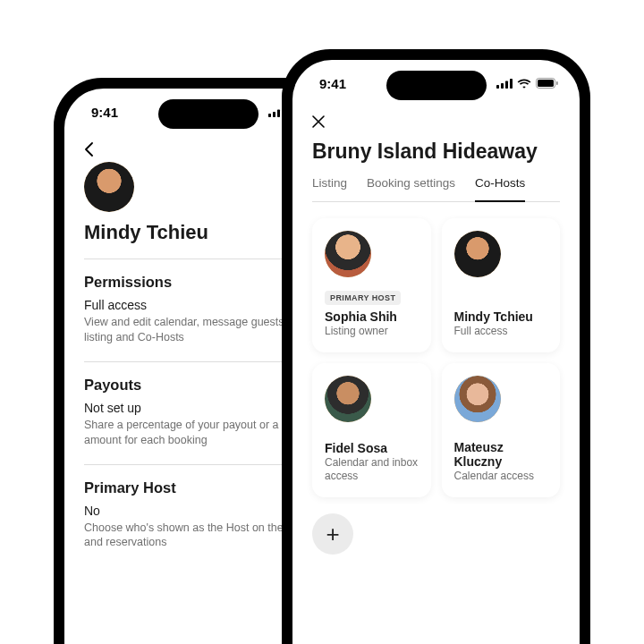  I want to click on battery-icon, so click(547, 83).